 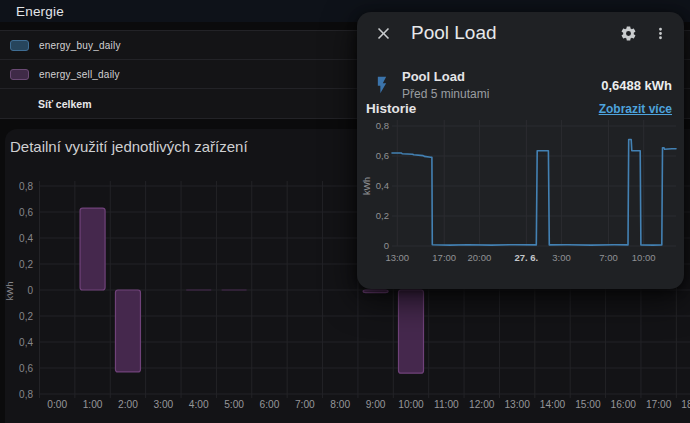 What do you see at coordinates (480, 258) in the screenshot?
I see `svg-text: 20:00` at bounding box center [480, 258].